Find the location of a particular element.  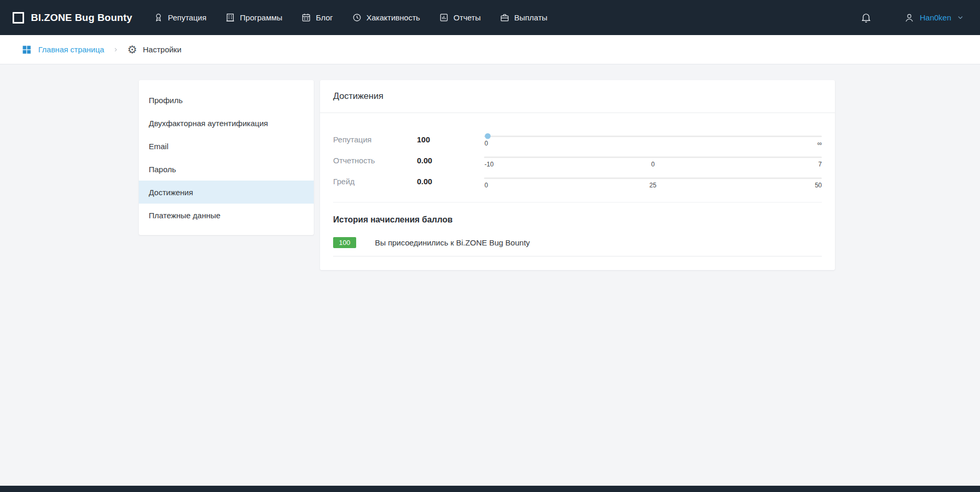

panel-title: Достижения is located at coordinates (577, 96).